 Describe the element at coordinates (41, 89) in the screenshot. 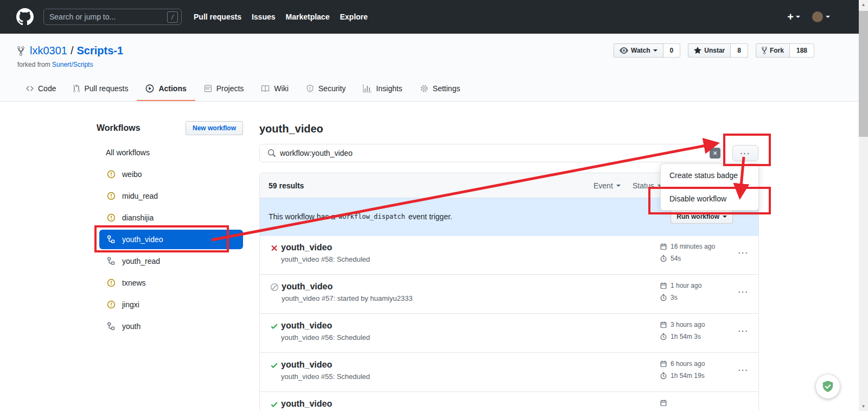

I see `tab-code: Code` at that location.